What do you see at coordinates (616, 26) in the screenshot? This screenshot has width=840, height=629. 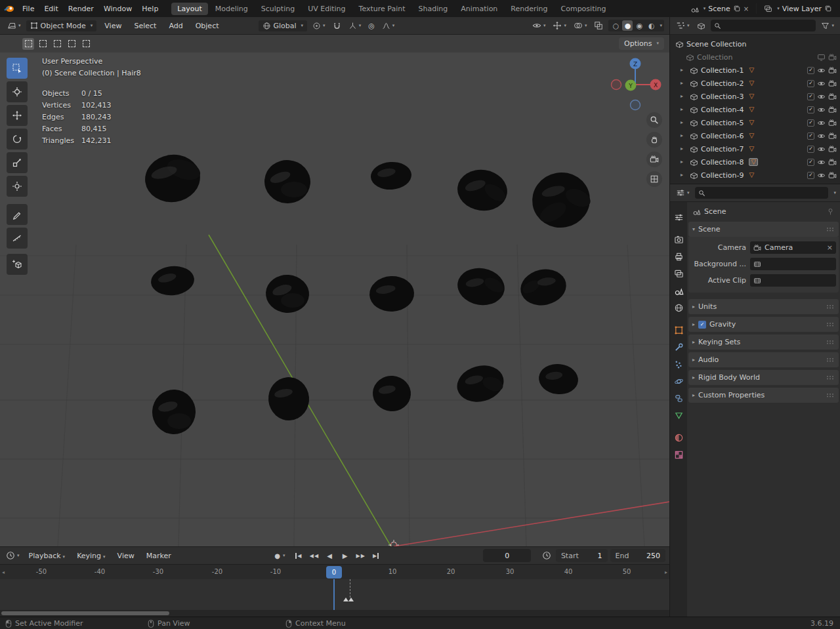 I see `shading-wireframe-button: ○` at bounding box center [616, 26].